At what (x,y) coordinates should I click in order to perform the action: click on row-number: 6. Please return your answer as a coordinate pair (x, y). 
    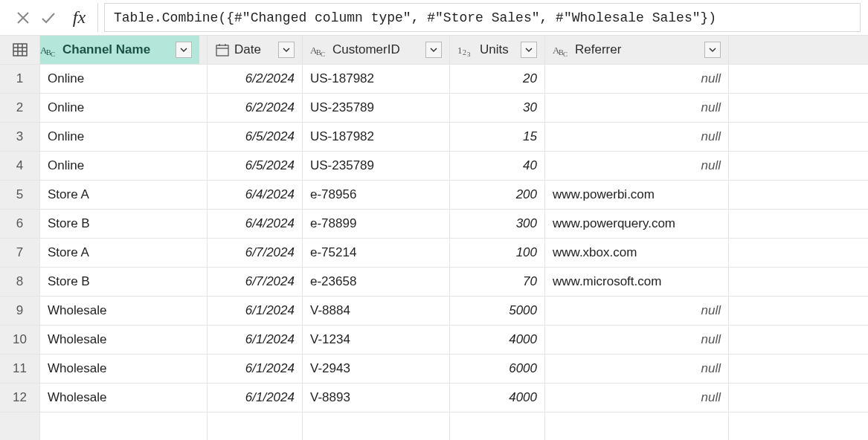
    Looking at the image, I should click on (20, 224).